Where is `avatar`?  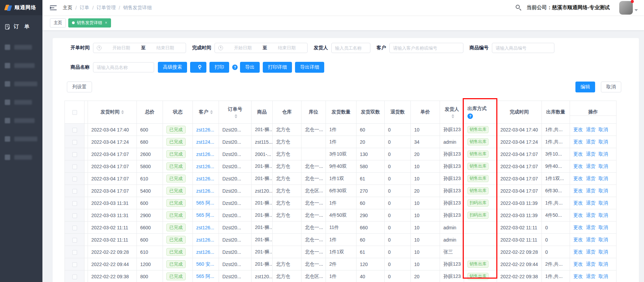 avatar is located at coordinates (626, 8).